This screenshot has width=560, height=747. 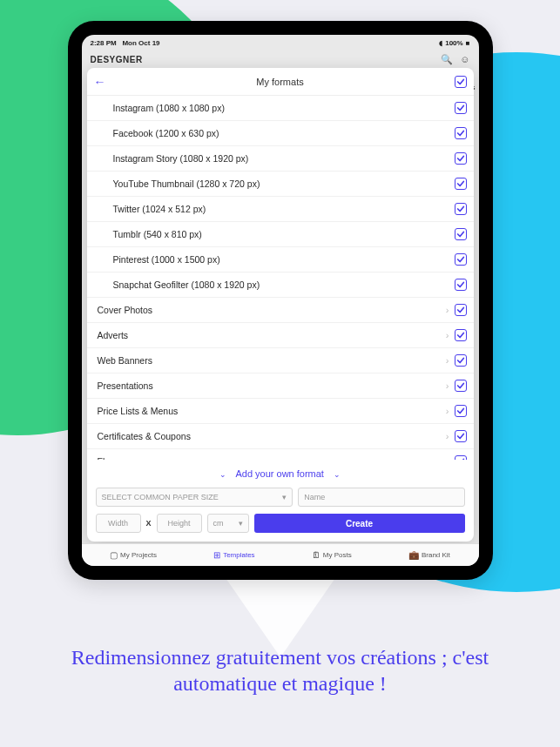 I want to click on tab-my-projects: ▢ My Projects, so click(x=133, y=555).